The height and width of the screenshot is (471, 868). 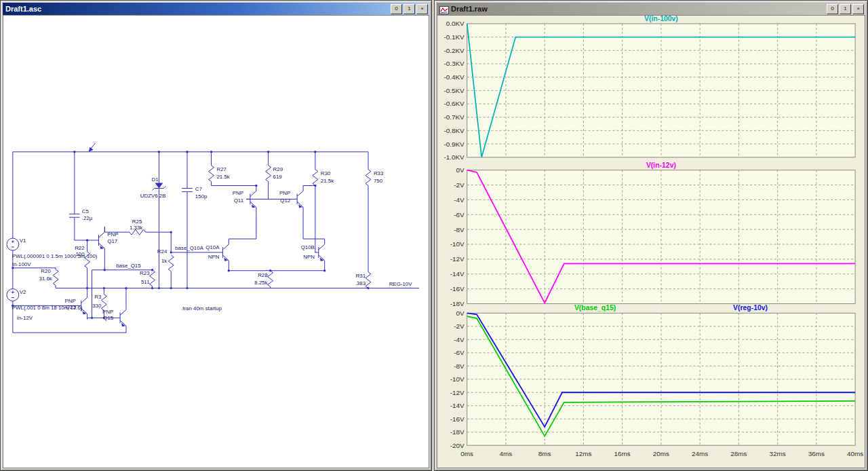 I want to click on component-label-r25: R25, so click(x=137, y=221).